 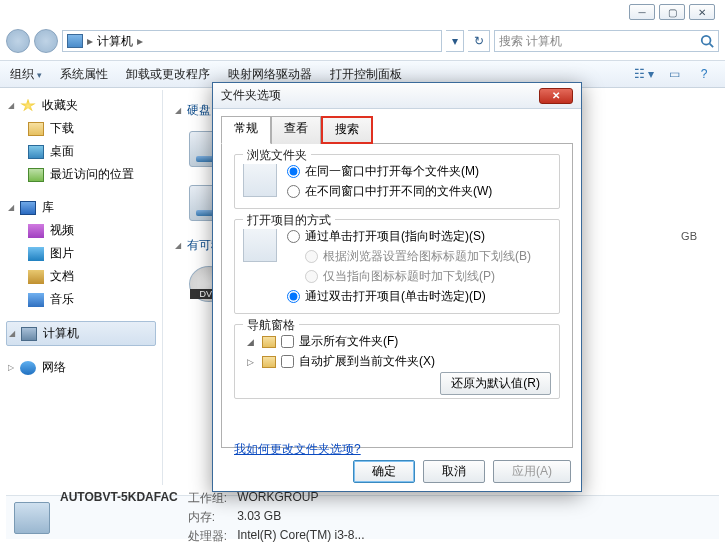 I want to click on map-network-drive-button: 映射网络驱动器, so click(x=270, y=74).